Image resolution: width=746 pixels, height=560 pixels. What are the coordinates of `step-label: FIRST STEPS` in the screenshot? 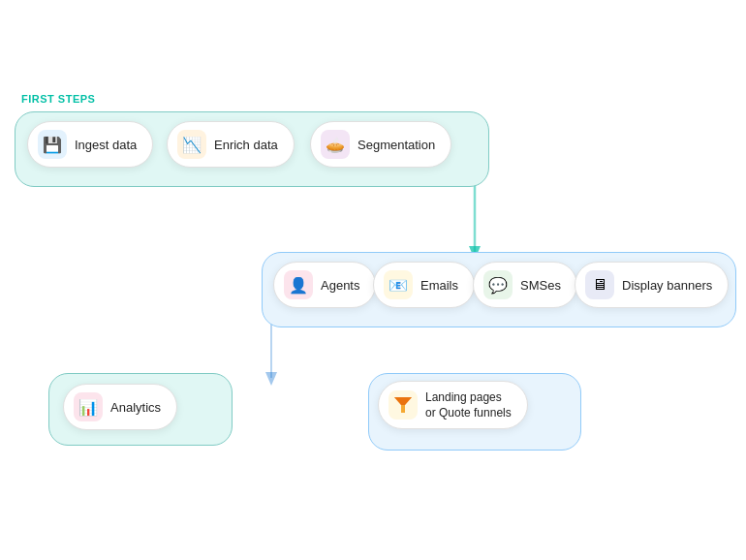 It's located at (58, 99).